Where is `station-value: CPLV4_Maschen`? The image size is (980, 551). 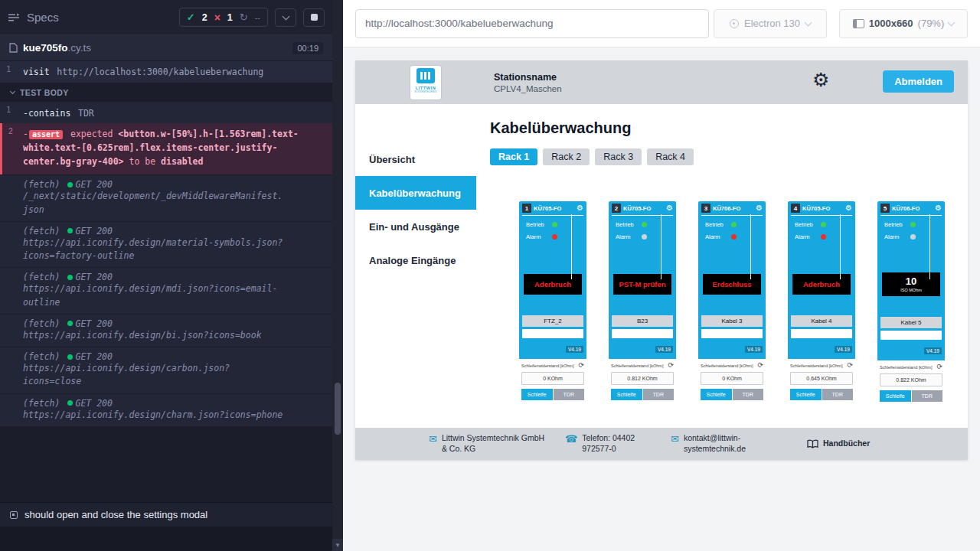
station-value: CPLV4_Maschen is located at coordinates (528, 89).